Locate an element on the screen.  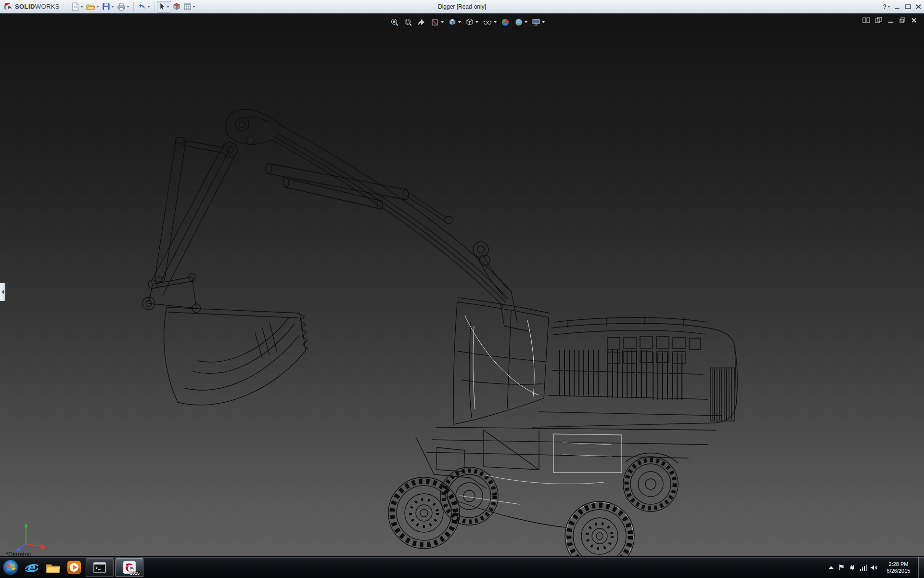
open-icon is located at coordinates (90, 7).